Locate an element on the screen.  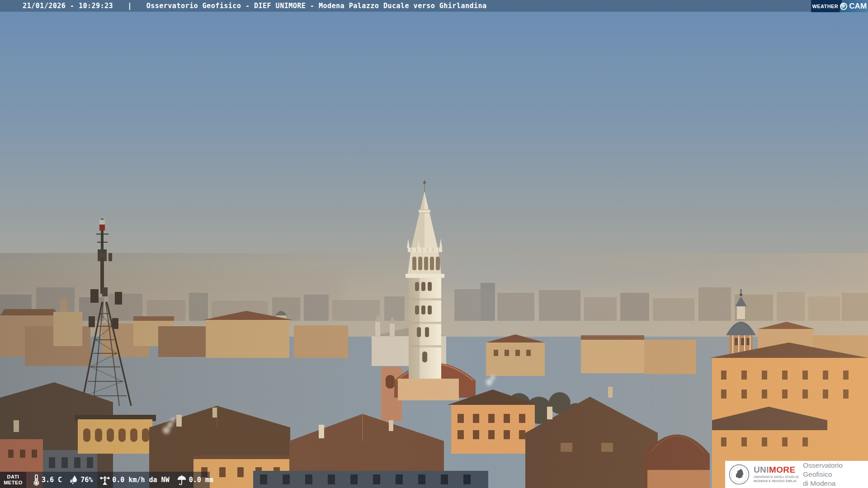
precipitation-reading: 0.0 mm is located at coordinates (195, 480).